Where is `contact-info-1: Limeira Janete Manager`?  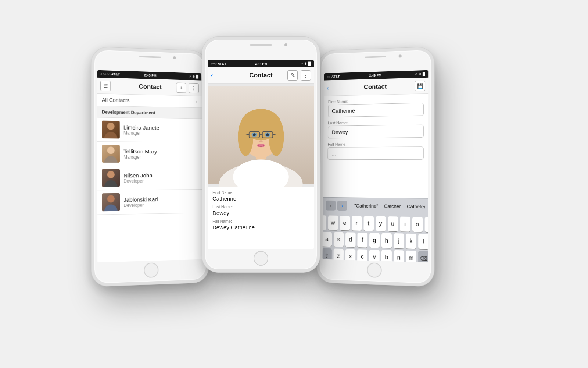
contact-info-1: Limeira Janete Manager is located at coordinates (161, 130).